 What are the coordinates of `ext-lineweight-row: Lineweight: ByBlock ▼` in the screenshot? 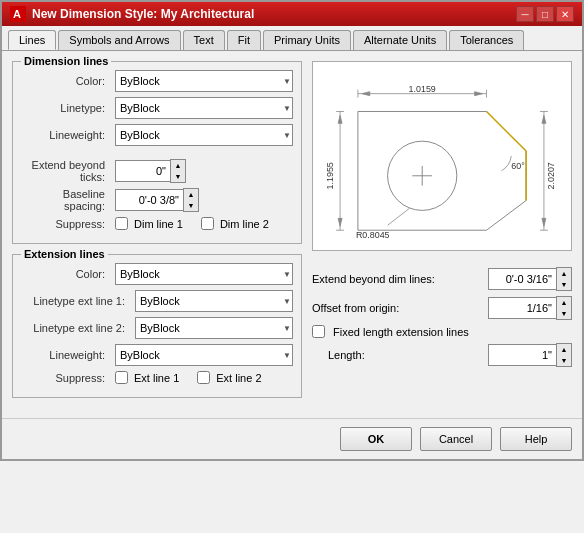 It's located at (157, 355).